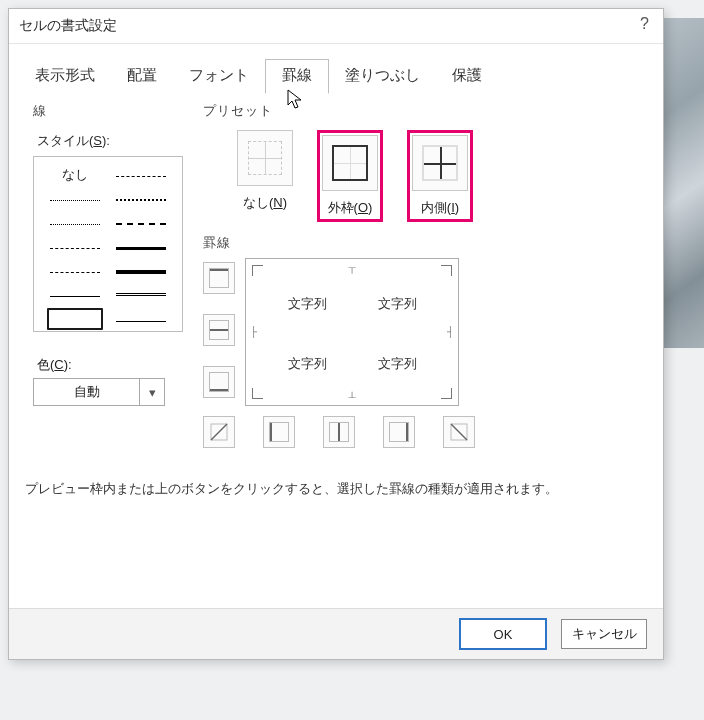  Describe the element at coordinates (423, 243) in the screenshot. I see `border-group-title: 罫線` at that location.